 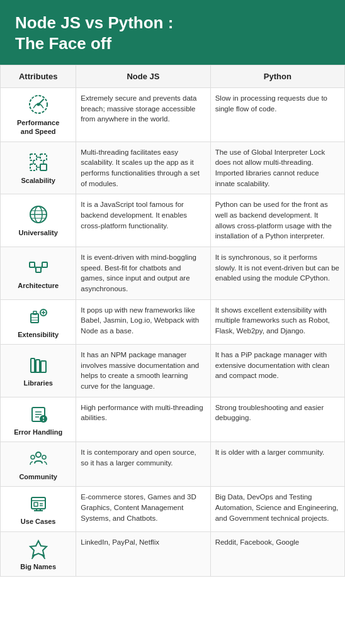 I want to click on attr-cell-8: Use Cases, so click(x=38, y=509).